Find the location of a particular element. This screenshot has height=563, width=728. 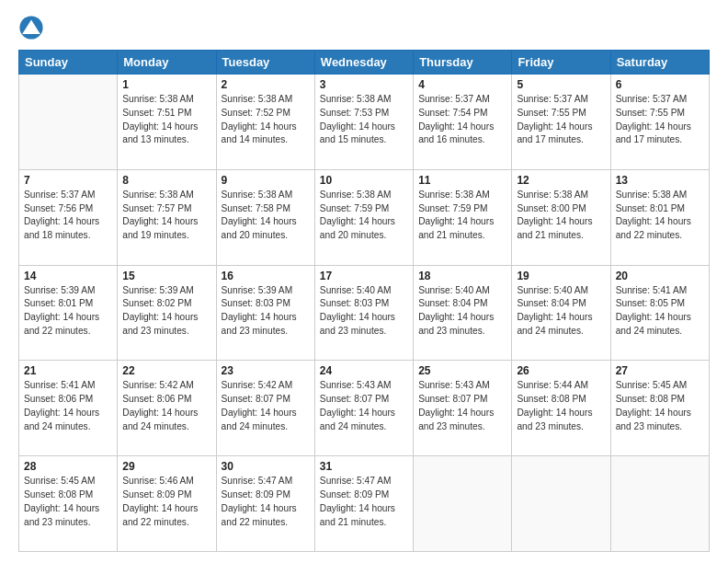

calendar-cell: 4Sunrise: 5:37 AM Sunset: 7:54 PM Daylig… is located at coordinates (463, 122).